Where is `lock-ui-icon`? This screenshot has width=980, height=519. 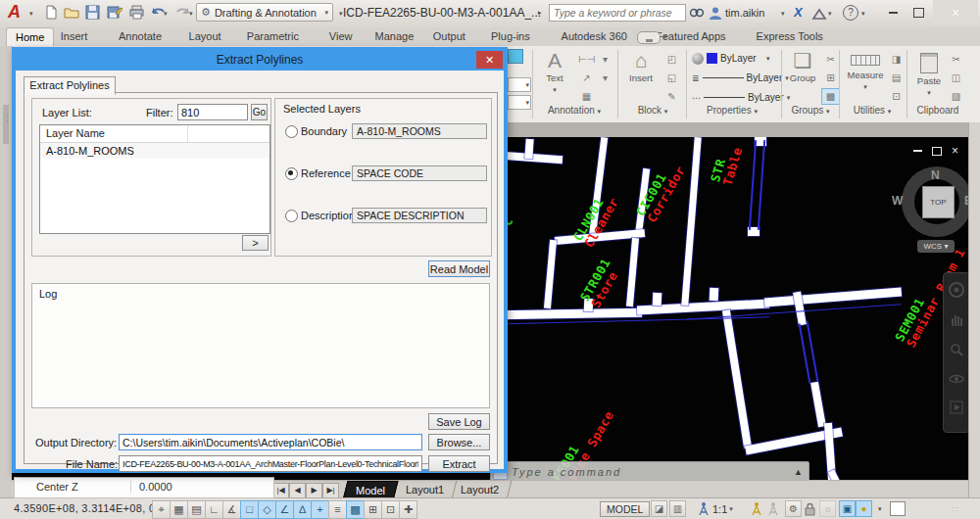
lock-ui-icon is located at coordinates (809, 509).